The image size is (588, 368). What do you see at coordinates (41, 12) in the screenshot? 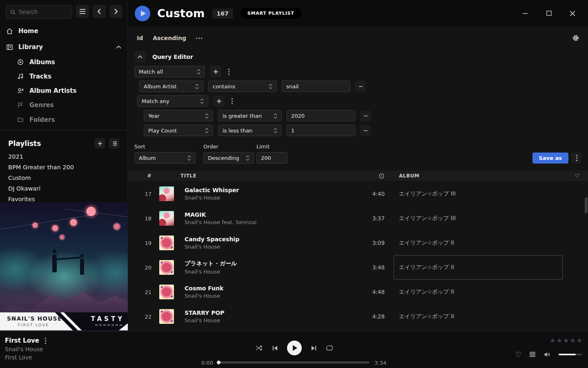
I see `search-input` at bounding box center [41, 12].